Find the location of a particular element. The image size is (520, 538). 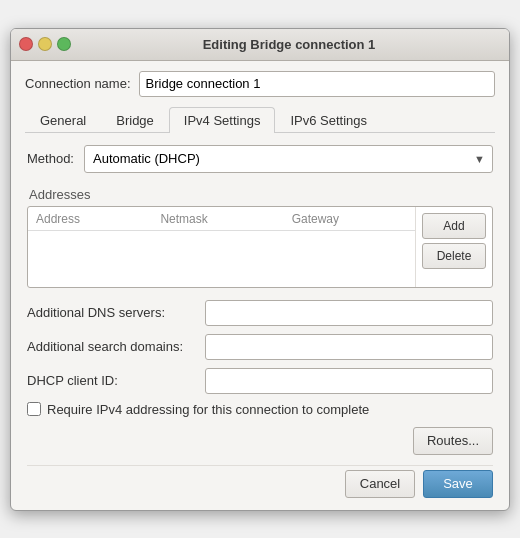

add-address-button: Add is located at coordinates (454, 226).